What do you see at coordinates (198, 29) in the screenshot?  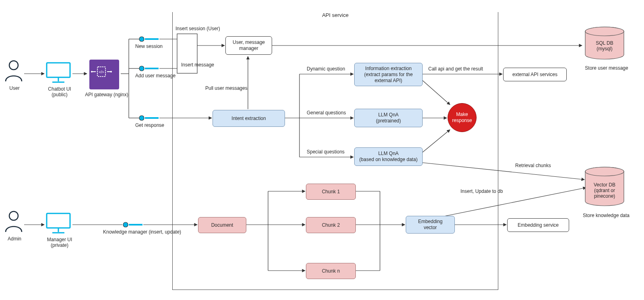 I see `edge-insert-session: Insert session (User)` at bounding box center [198, 29].